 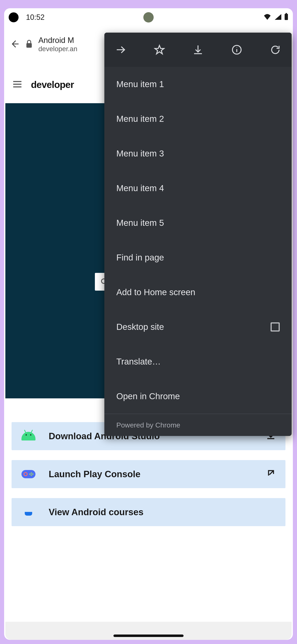 What do you see at coordinates (121, 50) in the screenshot?
I see `forward-icon` at bounding box center [121, 50].